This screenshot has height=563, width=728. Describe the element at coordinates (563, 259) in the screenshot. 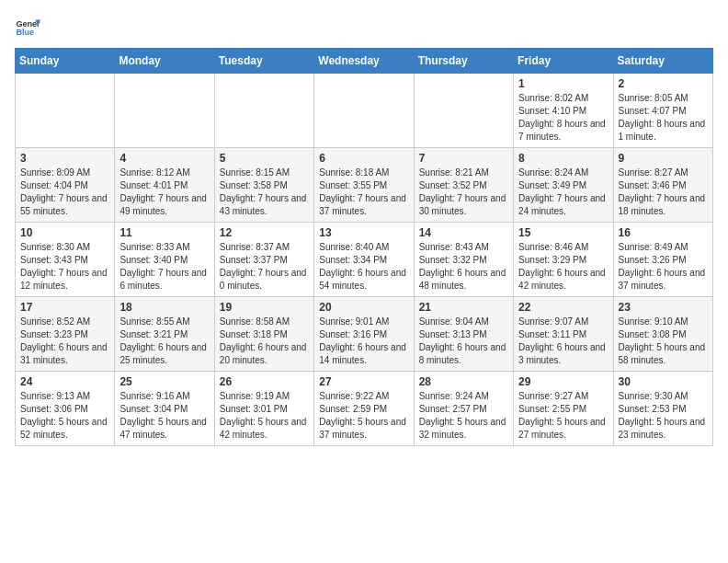

I see `day-cell: 15Sunrise: 8:46 AM Sunset: 3:29 PM Dayli…` at that location.